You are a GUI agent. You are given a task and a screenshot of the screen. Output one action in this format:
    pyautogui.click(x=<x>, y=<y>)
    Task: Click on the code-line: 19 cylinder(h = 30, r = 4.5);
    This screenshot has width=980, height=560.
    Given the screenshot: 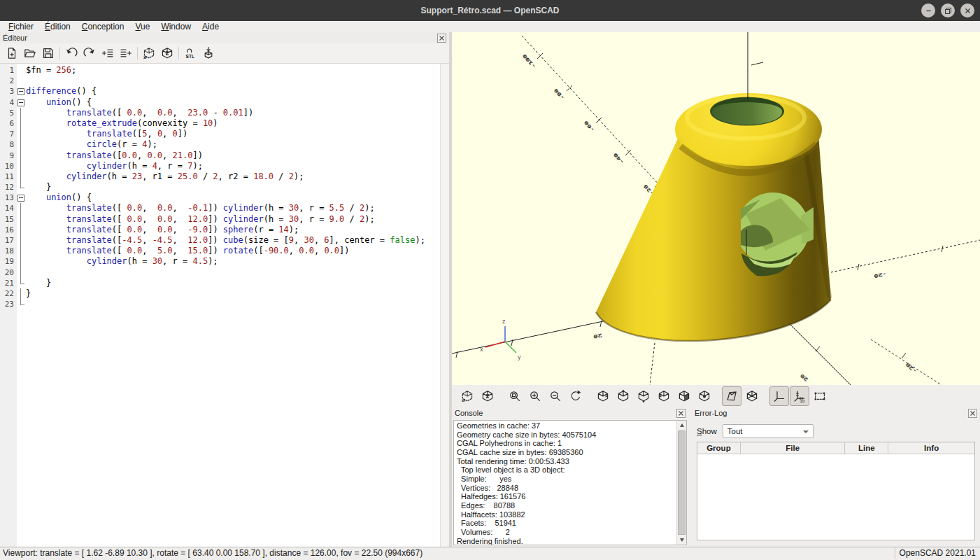 What is the action you would take?
    pyautogui.click(x=220, y=262)
    